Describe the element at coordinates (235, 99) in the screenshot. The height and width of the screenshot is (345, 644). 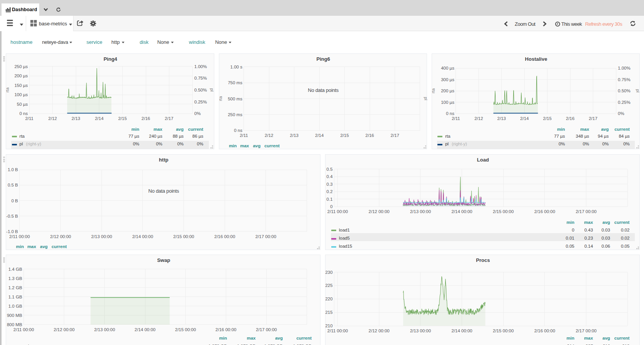
I see `svg-text: 500 ms` at that location.